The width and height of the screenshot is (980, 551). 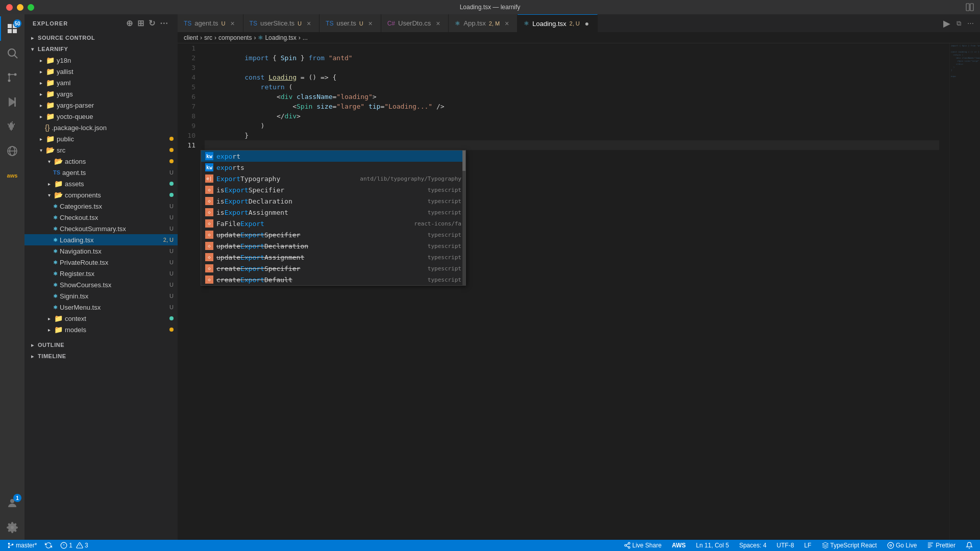 What do you see at coordinates (74, 545) in the screenshot?
I see `errors-item: 1 3` at bounding box center [74, 545].